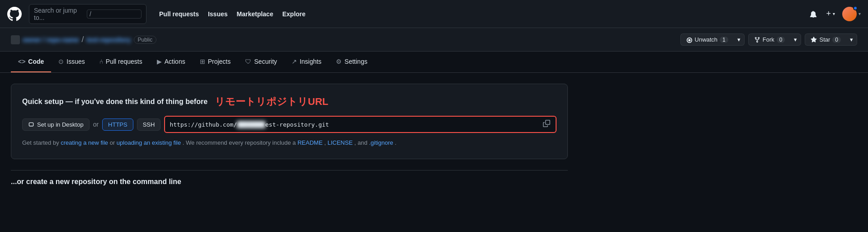 Image resolution: width=868 pixels, height=232 pixels. I want to click on gitignore-link: .gitignore, so click(381, 143).